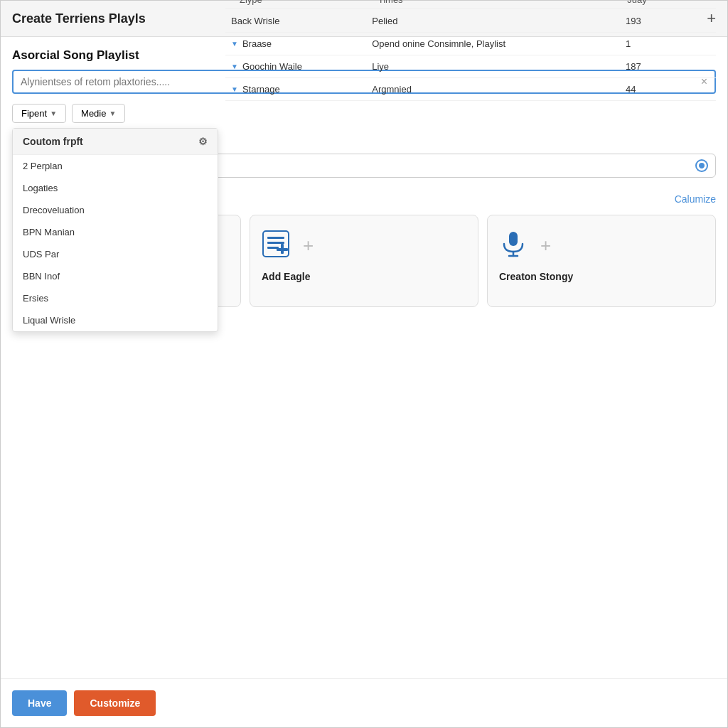  I want to click on radio-indicator, so click(702, 166).